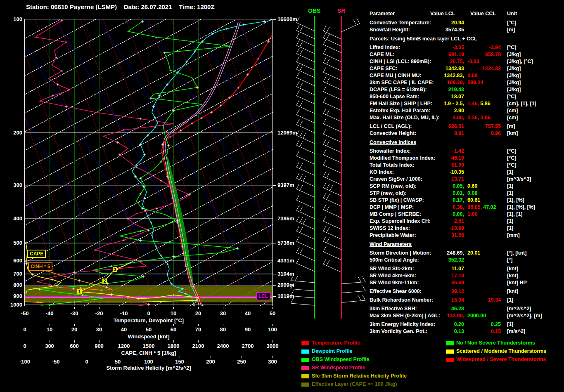  I want to click on parameter-row: SCP RM (new, old):0.05,0.69[1], so click(467, 187).